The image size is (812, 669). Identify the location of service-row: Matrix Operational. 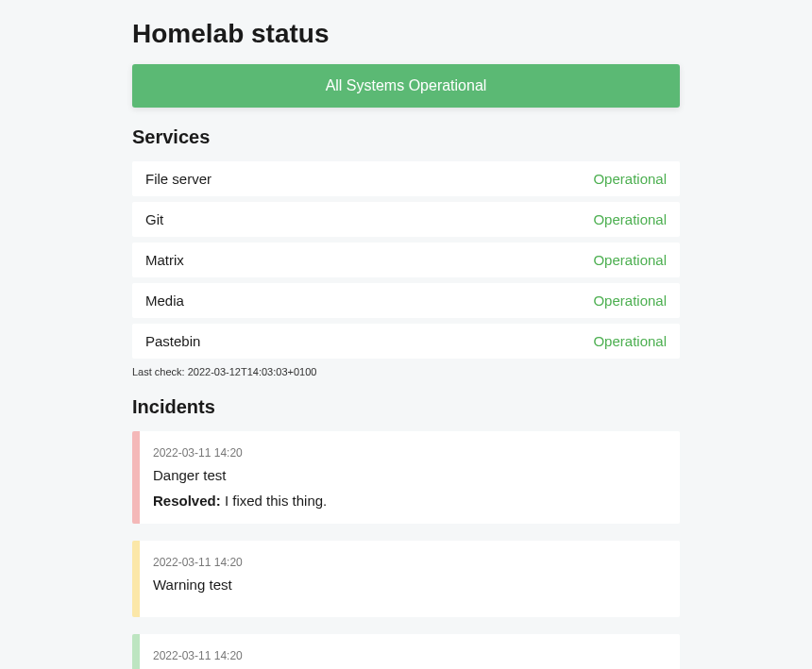
(406, 260).